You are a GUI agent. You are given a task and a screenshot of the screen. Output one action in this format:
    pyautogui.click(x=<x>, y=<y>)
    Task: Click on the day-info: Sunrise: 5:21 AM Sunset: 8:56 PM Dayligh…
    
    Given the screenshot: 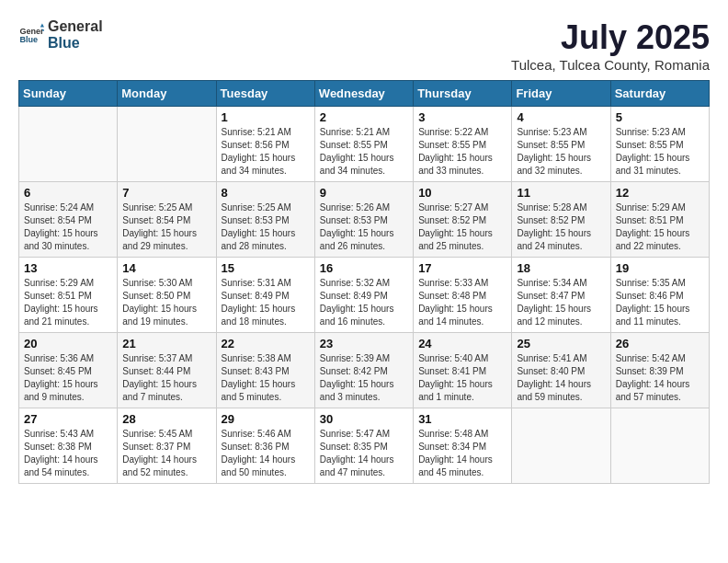 What is the action you would take?
    pyautogui.click(x=266, y=152)
    